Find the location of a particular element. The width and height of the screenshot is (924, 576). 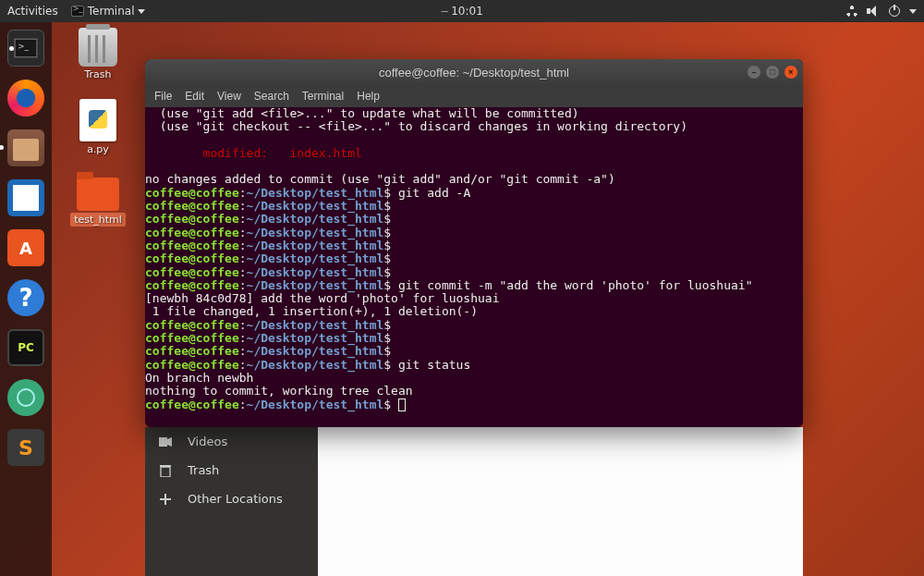

dock-atom is located at coordinates (26, 398).